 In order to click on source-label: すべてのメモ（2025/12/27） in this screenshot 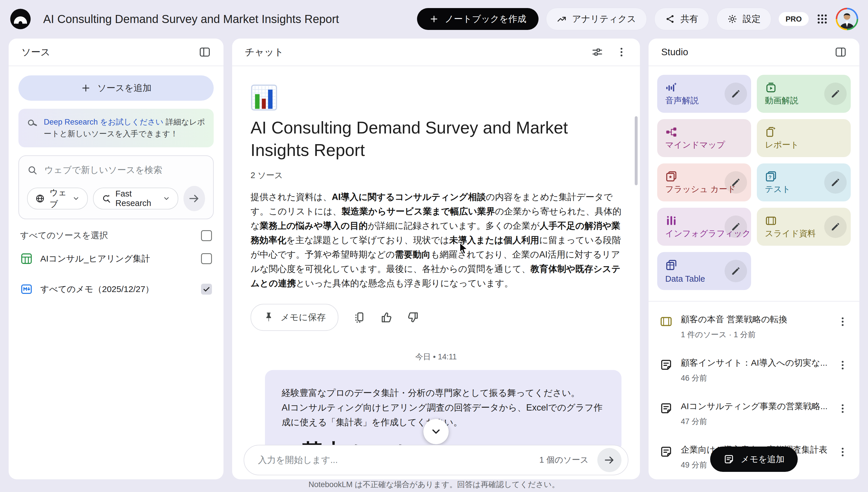, I will do `click(117, 289)`.